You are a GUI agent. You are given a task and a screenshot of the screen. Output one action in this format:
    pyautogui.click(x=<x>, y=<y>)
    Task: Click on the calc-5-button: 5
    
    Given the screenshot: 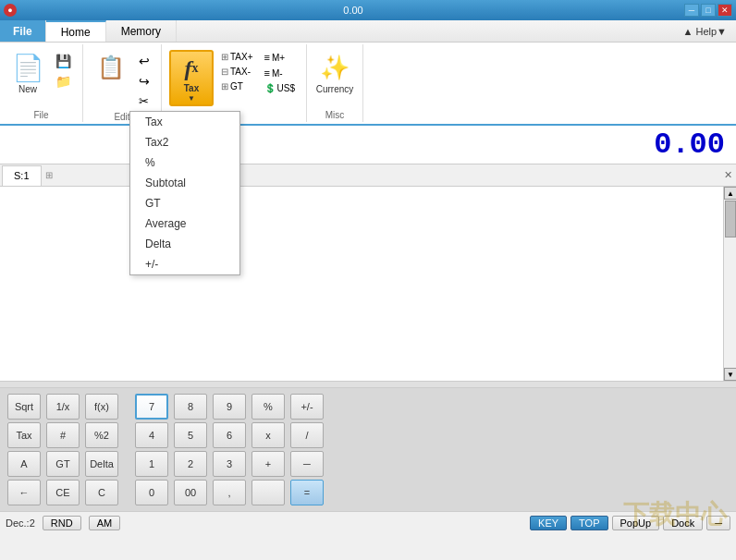 What is the action you would take?
    pyautogui.click(x=190, y=435)
    